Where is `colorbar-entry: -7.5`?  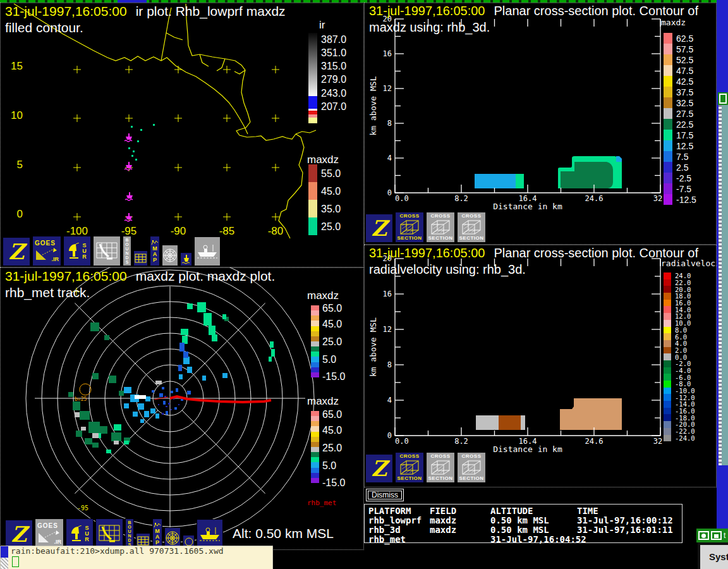
colorbar-entry: -7.5 is located at coordinates (680, 188).